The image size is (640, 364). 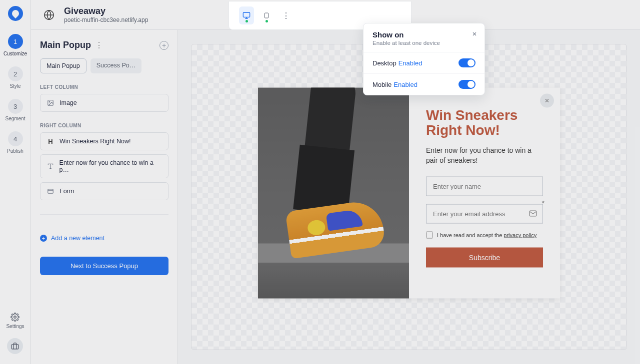 I want to click on step-number: 1, so click(x=16, y=41).